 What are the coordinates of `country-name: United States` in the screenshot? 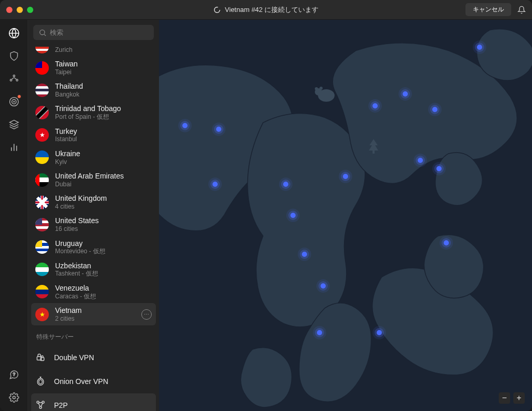 It's located at (77, 221).